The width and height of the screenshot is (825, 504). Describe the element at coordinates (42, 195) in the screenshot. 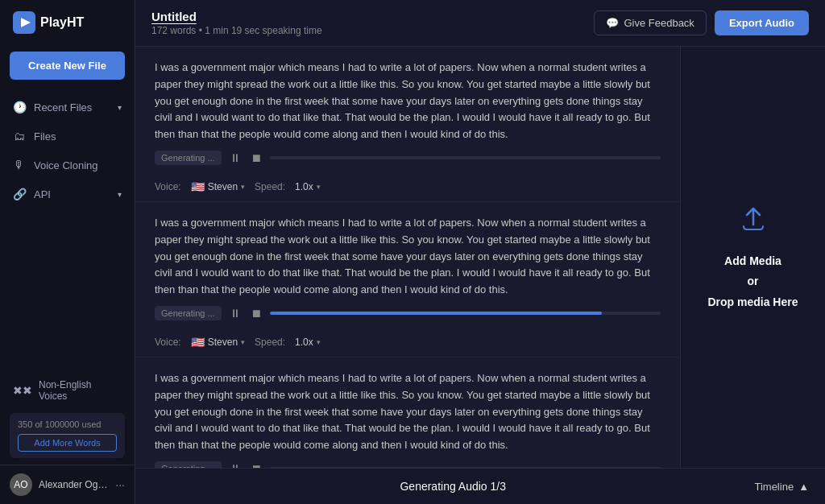

I see `sidebar-item-label: API` at that location.